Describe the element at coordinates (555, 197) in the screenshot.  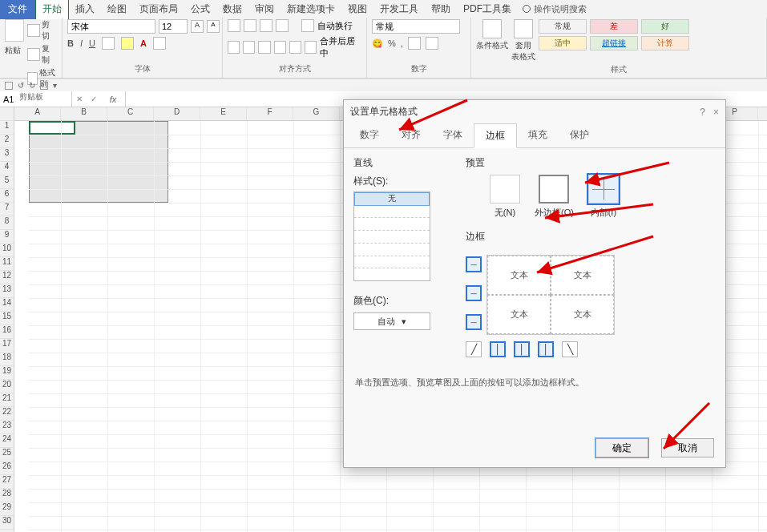
I see `preset-outline: 外边框(O)` at that location.